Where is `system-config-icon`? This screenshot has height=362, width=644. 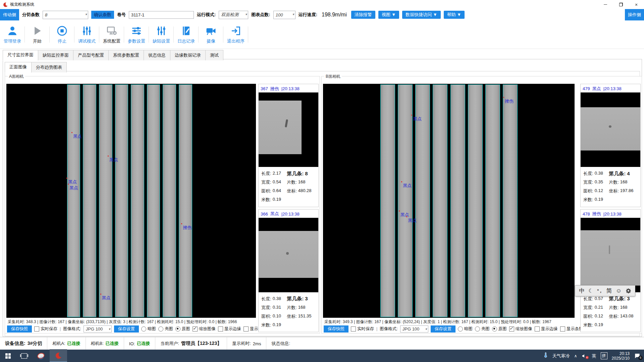
system-config-icon is located at coordinates (112, 31).